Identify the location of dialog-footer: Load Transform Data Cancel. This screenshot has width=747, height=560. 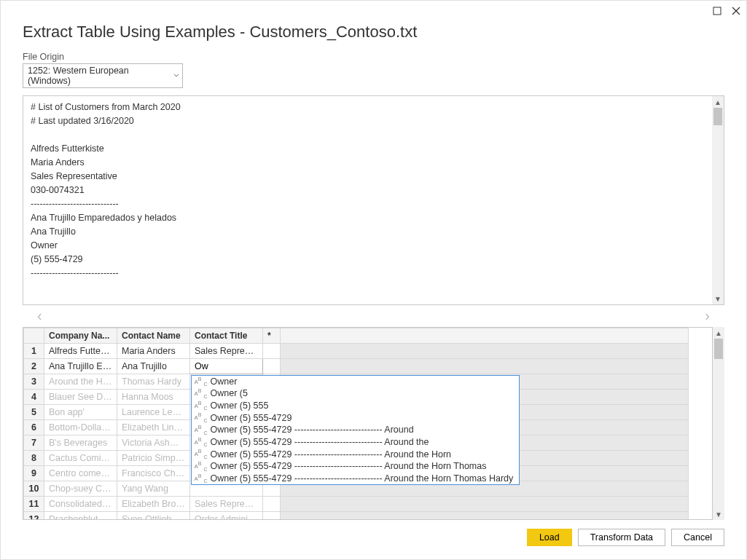
(373, 540).